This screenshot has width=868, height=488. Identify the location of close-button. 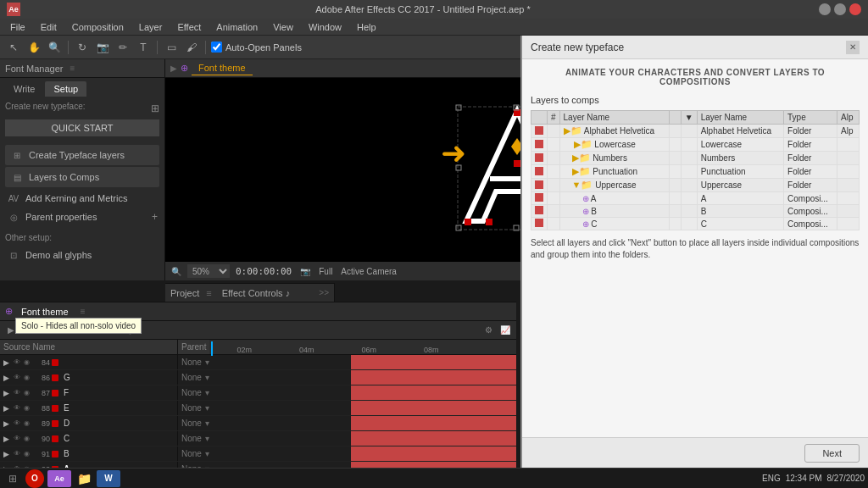
(855, 9).